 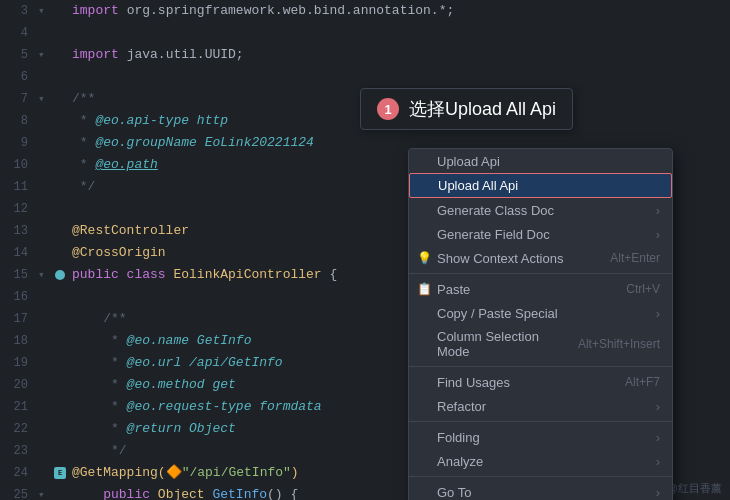 What do you see at coordinates (365, 77) in the screenshot?
I see `code-line-6: 6` at bounding box center [365, 77].